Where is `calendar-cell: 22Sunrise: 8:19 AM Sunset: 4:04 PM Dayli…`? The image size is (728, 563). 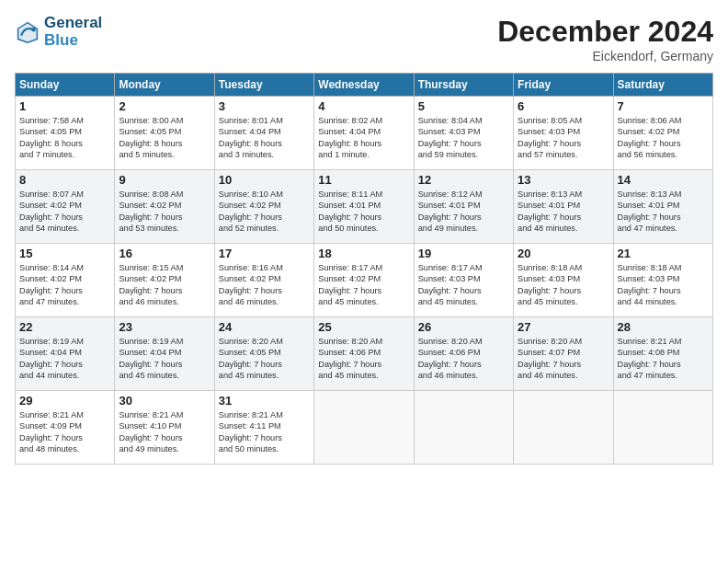
calendar-cell: 22Sunrise: 8:19 AM Sunset: 4:04 PM Dayli… is located at coordinates (65, 354).